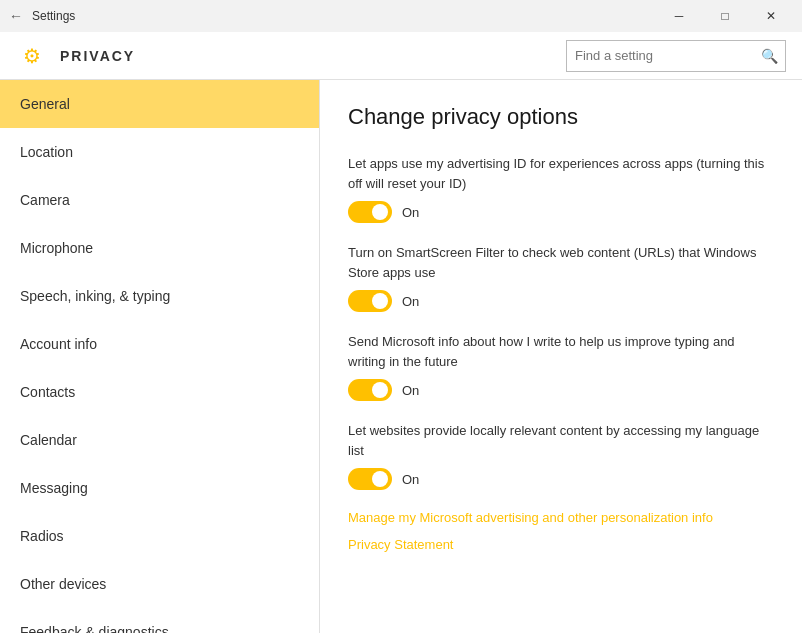 The width and height of the screenshot is (802, 633). Describe the element at coordinates (561, 188) in the screenshot. I see `setting-ad-id: Let apps use my advertising ID for exper…` at that location.